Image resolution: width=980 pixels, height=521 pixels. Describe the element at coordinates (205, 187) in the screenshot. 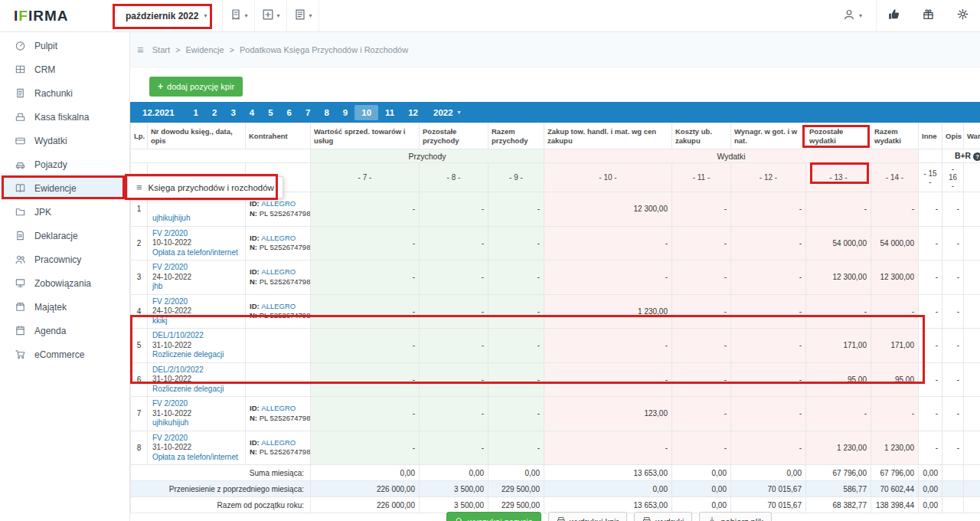

I see `submenu-ksiega-przychodow: ≡ Księga przychodów i rozchodów` at that location.